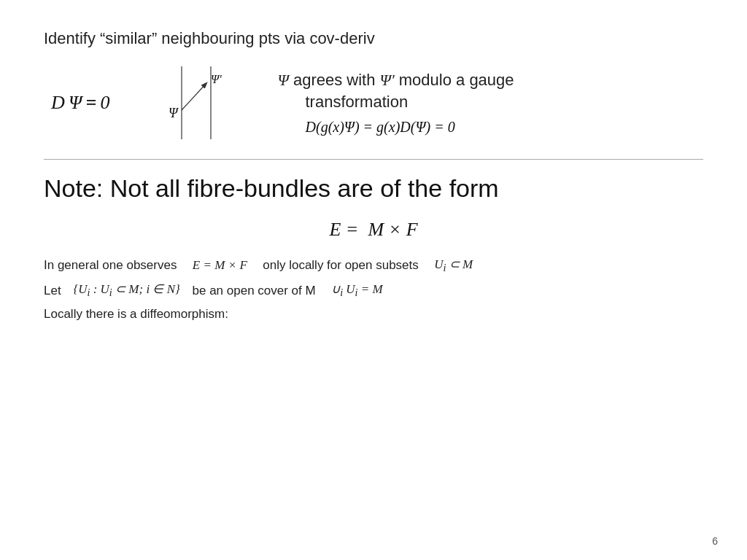 This screenshot has width=747, height=560. What do you see at coordinates (198, 103) in the screenshot?
I see `psi-diagram-svg: Ψ Ψ′` at bounding box center [198, 103].